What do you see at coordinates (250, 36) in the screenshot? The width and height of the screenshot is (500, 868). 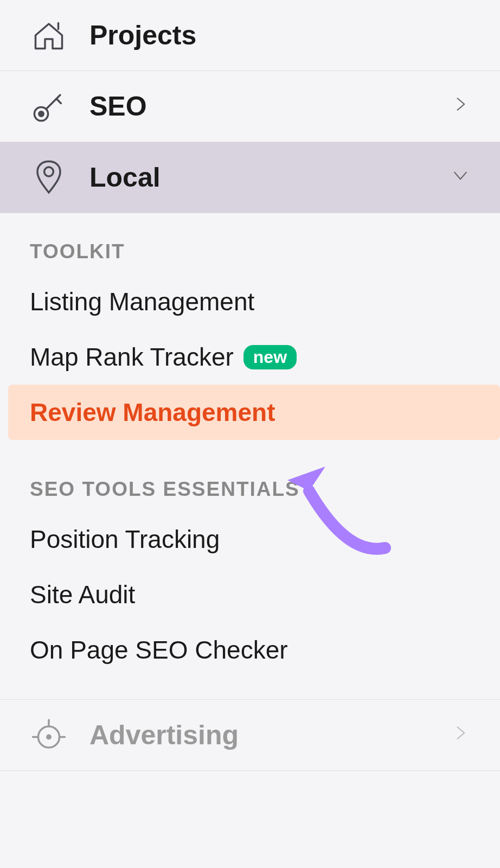 I see `nav-item-projects: Projects` at bounding box center [250, 36].